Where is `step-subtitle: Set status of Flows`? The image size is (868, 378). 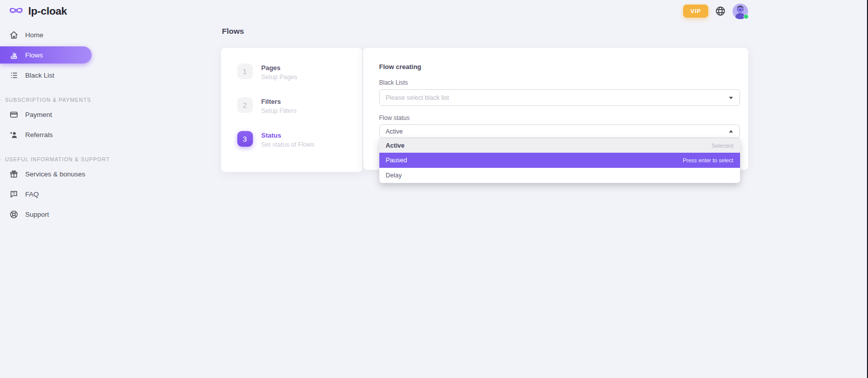
step-subtitle: Set status of Flows is located at coordinates (288, 145).